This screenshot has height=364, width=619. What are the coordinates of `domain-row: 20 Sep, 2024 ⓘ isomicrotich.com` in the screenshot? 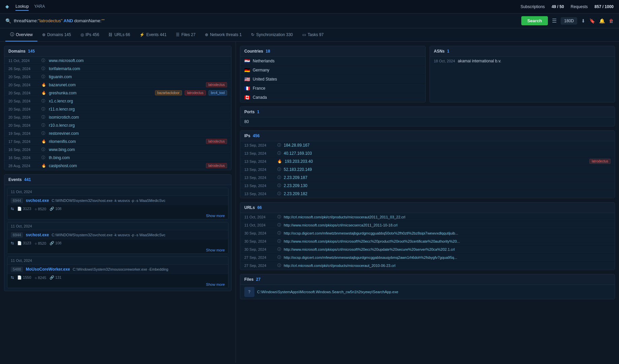 It's located at (118, 117).